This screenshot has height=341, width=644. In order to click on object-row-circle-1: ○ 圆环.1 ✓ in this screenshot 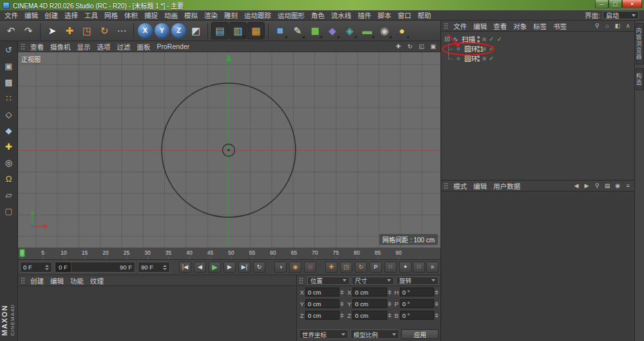, I will do `click(538, 49)`.